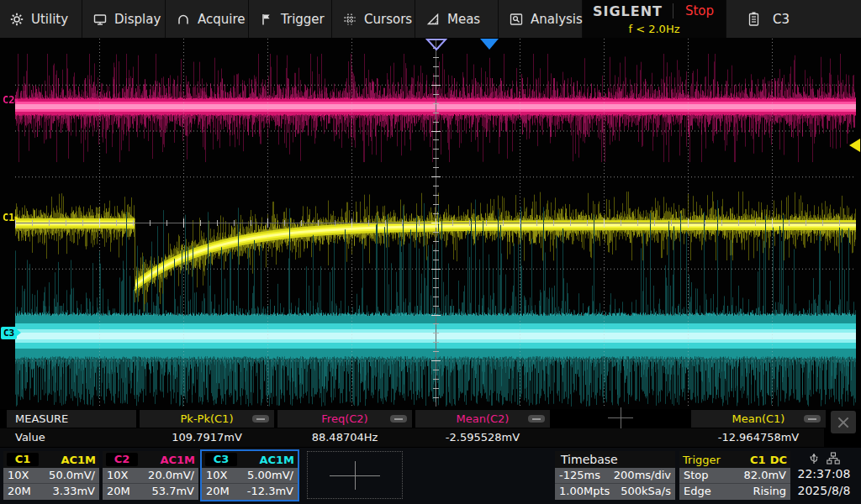  What do you see at coordinates (291, 18) in the screenshot?
I see `menu-trigger: Trigger` at bounding box center [291, 18].